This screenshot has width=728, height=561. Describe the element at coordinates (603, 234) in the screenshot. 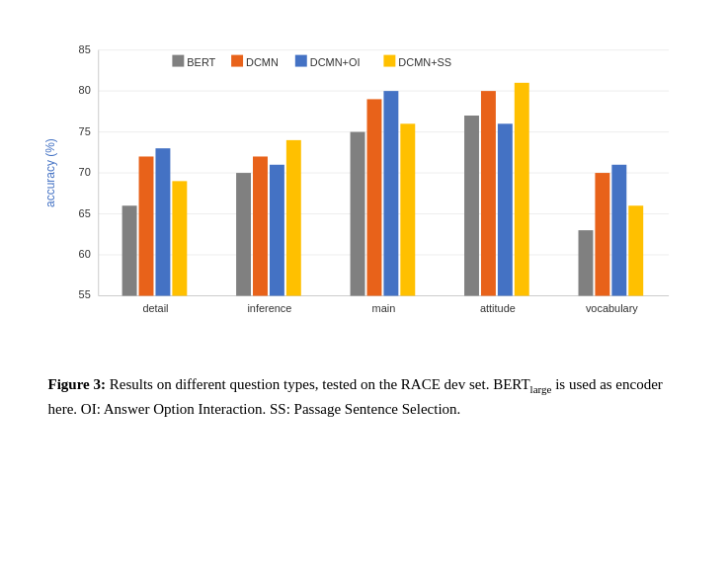

I see `bar-vocabulary-dcmn` at that location.